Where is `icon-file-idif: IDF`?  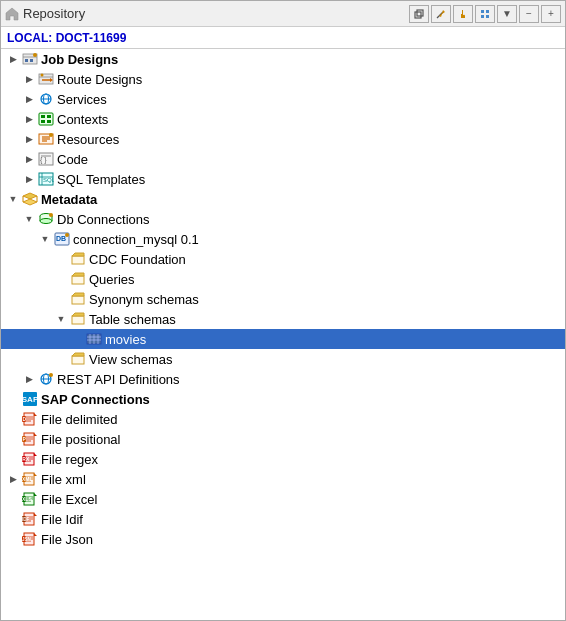 icon-file-idif: IDF is located at coordinates (30, 519).